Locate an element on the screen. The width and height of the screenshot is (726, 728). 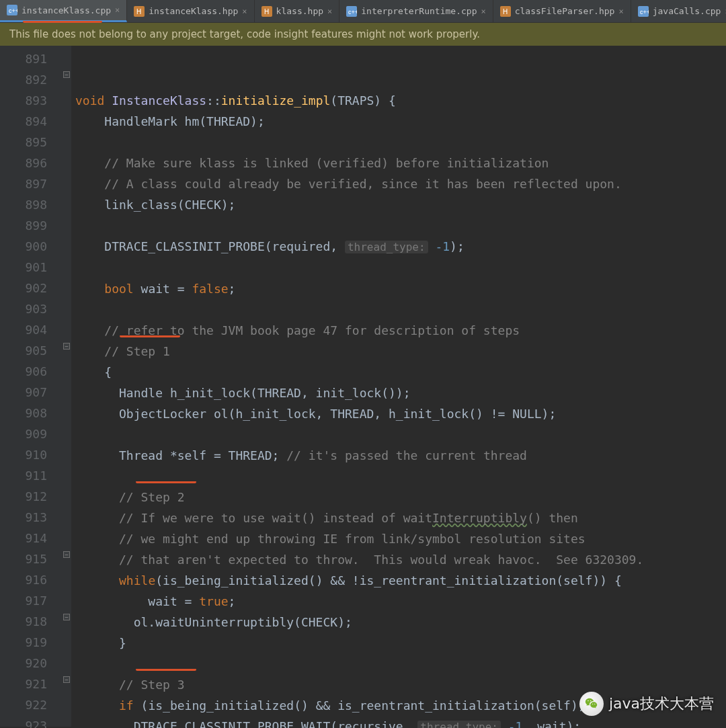
code-line: HandleMark hm(THREAD); is located at coordinates (170, 121).